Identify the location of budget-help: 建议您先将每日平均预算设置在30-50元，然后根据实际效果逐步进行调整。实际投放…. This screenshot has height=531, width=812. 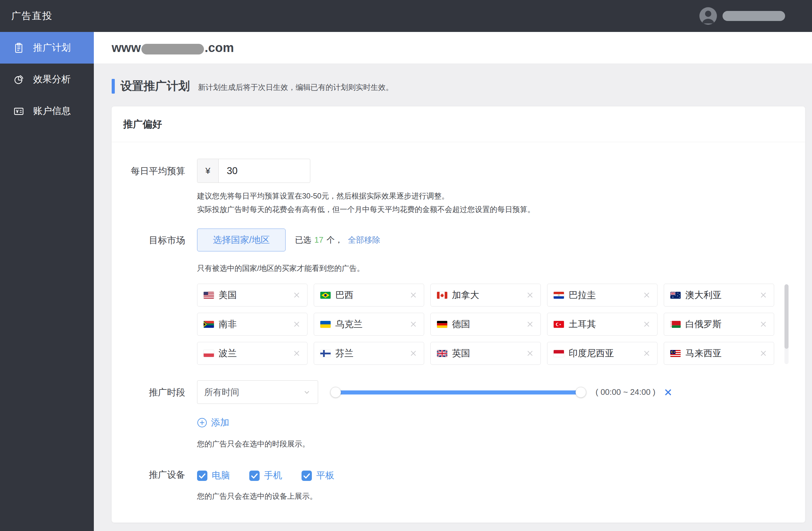
(501, 203).